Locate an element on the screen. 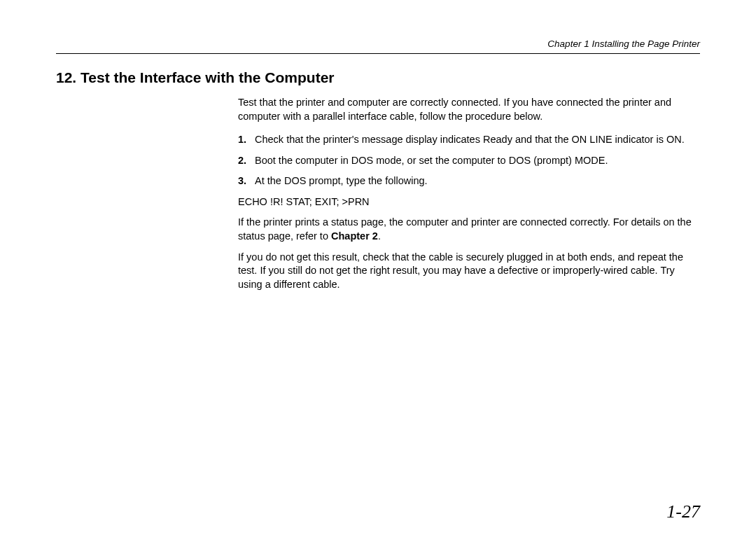  page-number: 1-27 is located at coordinates (683, 512).